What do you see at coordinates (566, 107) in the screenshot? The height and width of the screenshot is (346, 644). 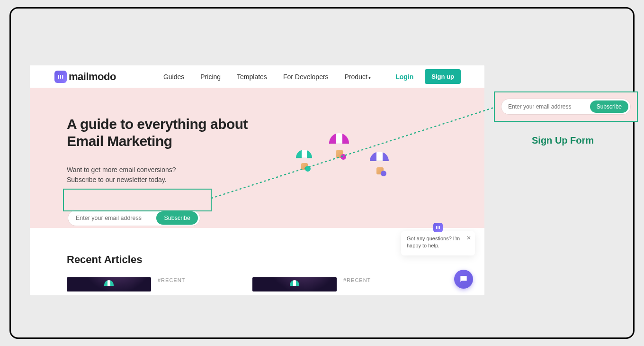 I see `callout-box: Subscribe` at bounding box center [566, 107].